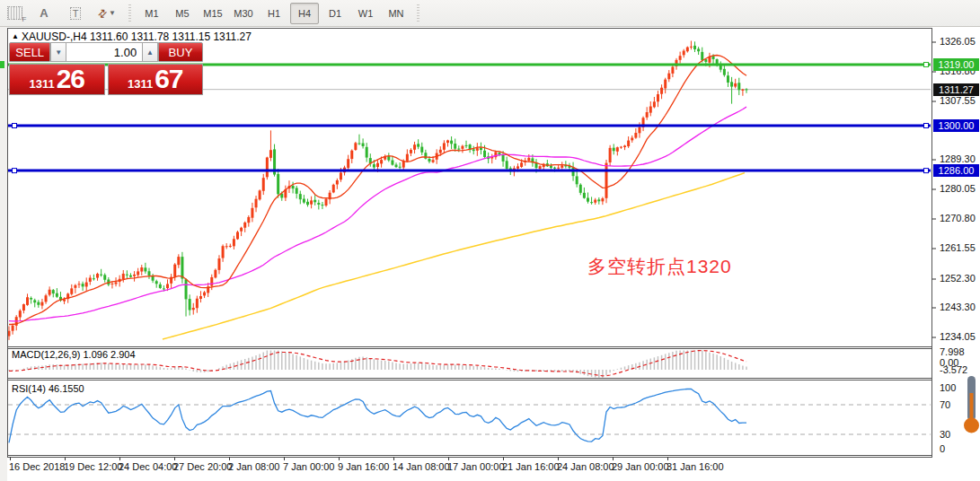  I want to click on timeframe-button-h1: H1, so click(274, 13).